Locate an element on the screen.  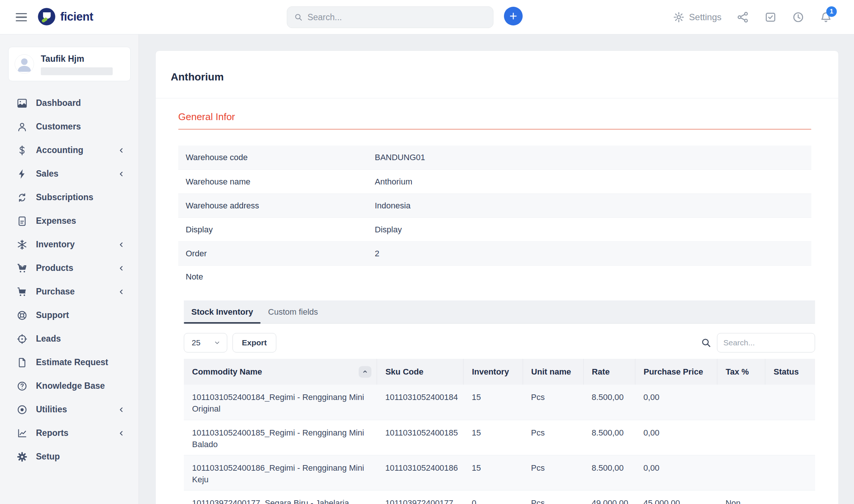
sidebar-item-label: Sales is located at coordinates (76, 174).